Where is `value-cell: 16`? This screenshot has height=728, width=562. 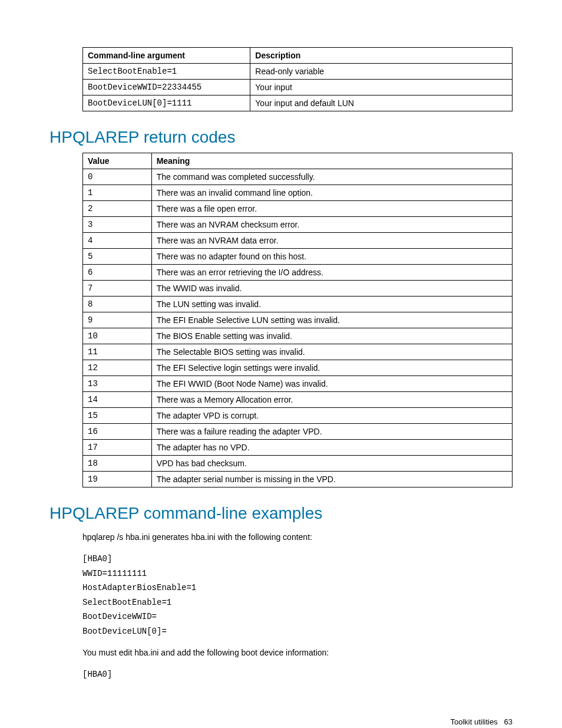 value-cell: 16 is located at coordinates (118, 431).